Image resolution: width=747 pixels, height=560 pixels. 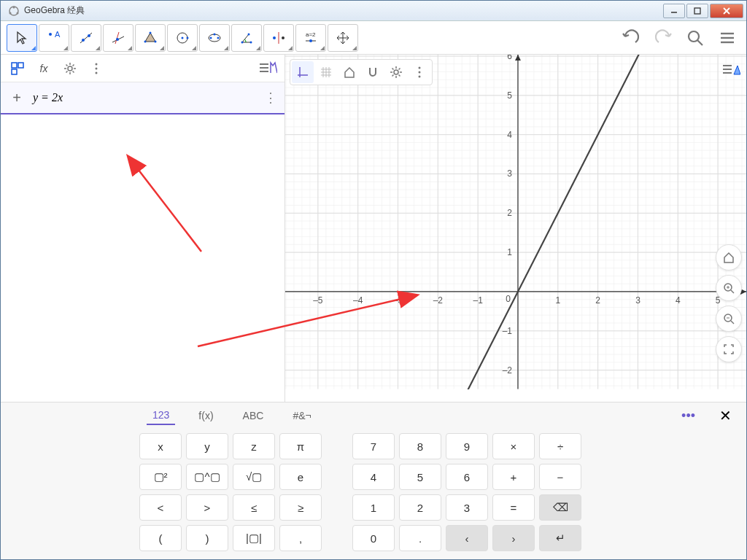 I want to click on tool-slider: a=2, so click(x=311, y=38).